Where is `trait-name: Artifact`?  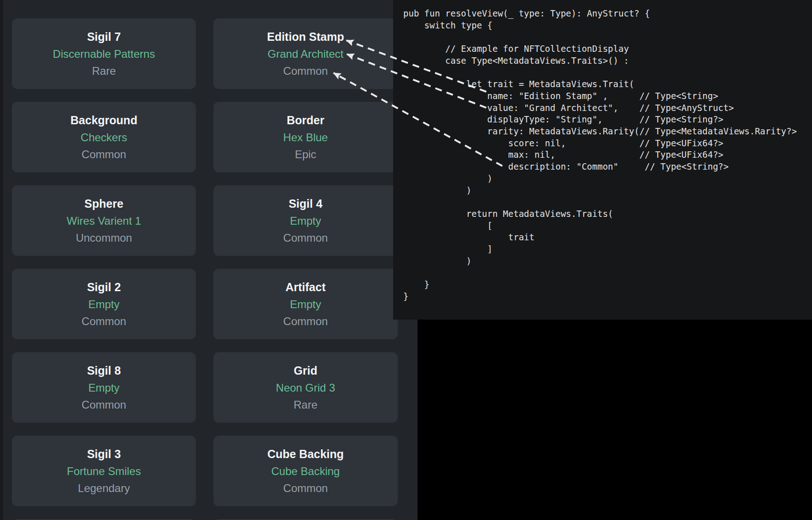 trait-name: Artifact is located at coordinates (306, 287).